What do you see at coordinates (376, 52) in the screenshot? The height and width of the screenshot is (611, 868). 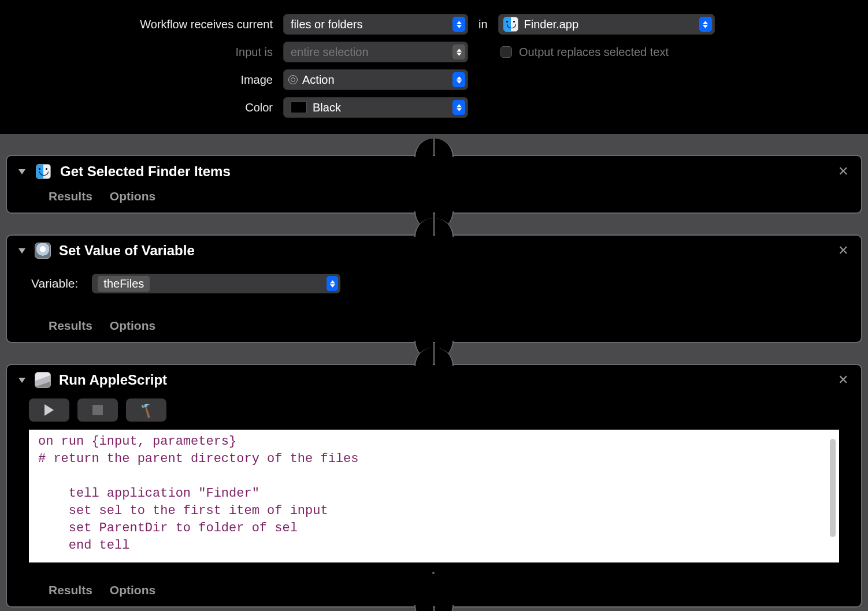 I see `input-is-popup: entire selection` at bounding box center [376, 52].